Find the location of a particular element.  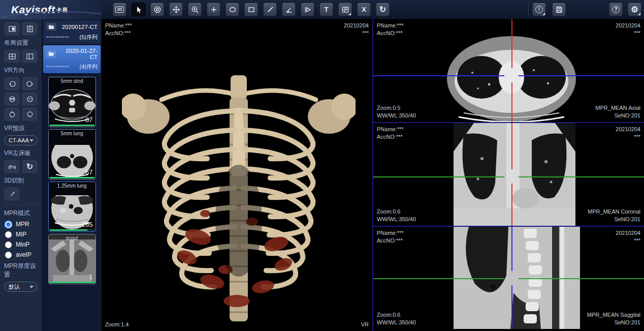

help-button: ? is located at coordinates (616, 9).